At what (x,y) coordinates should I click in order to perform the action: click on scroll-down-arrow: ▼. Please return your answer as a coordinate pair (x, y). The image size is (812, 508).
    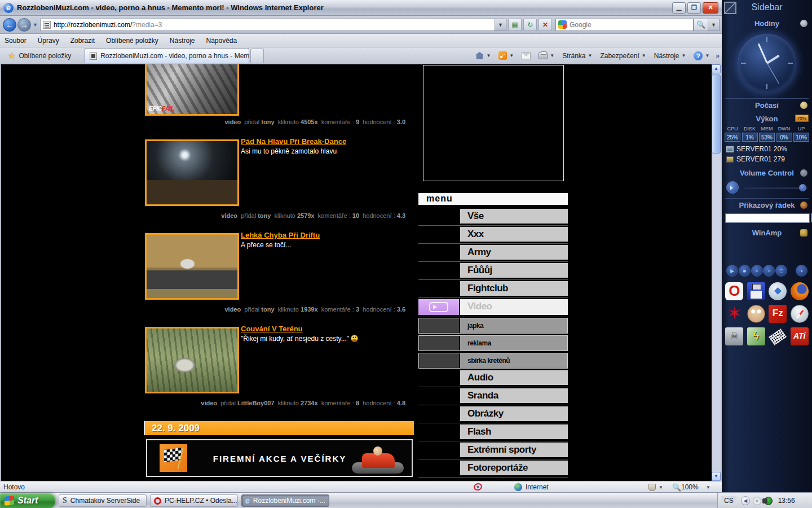
    Looking at the image, I should click on (716, 476).